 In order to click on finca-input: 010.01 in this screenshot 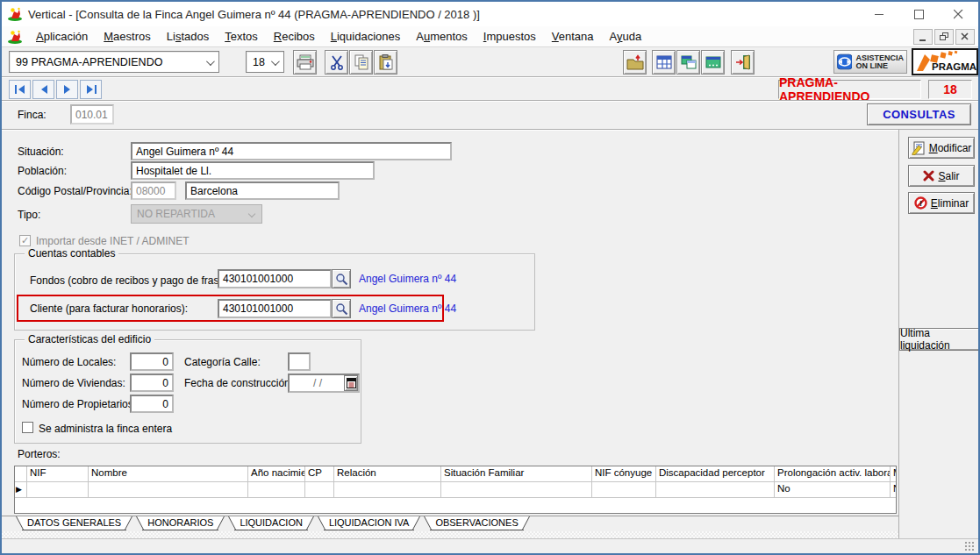, I will do `click(92, 114)`.